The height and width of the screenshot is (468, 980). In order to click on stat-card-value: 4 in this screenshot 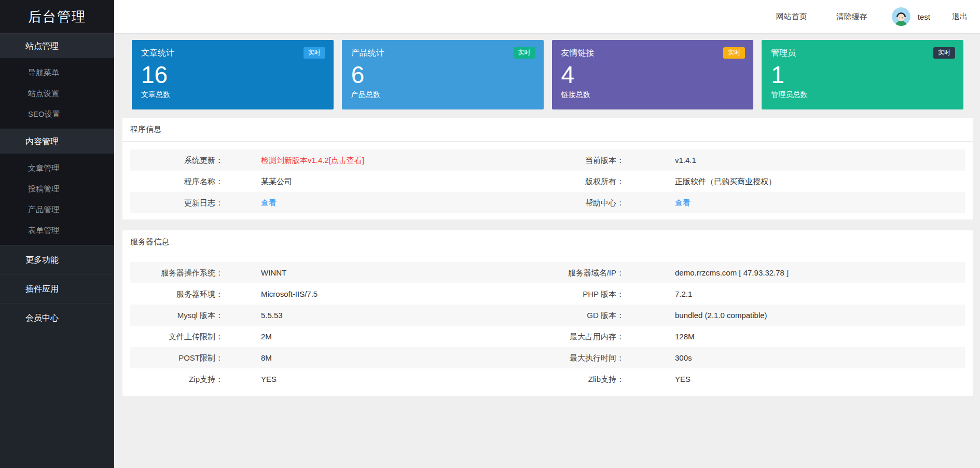, I will do `click(653, 75)`.